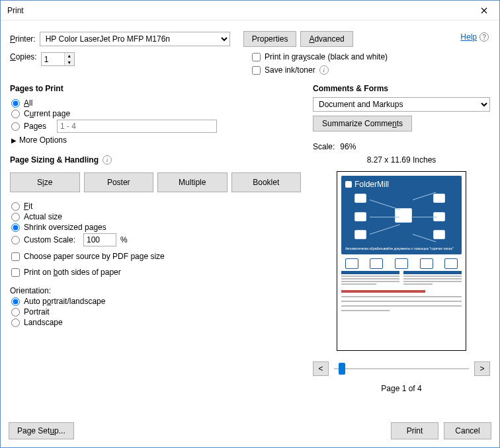 The height and width of the screenshot is (448, 500). What do you see at coordinates (327, 39) in the screenshot?
I see `advanced-button: Advanced` at bounding box center [327, 39].